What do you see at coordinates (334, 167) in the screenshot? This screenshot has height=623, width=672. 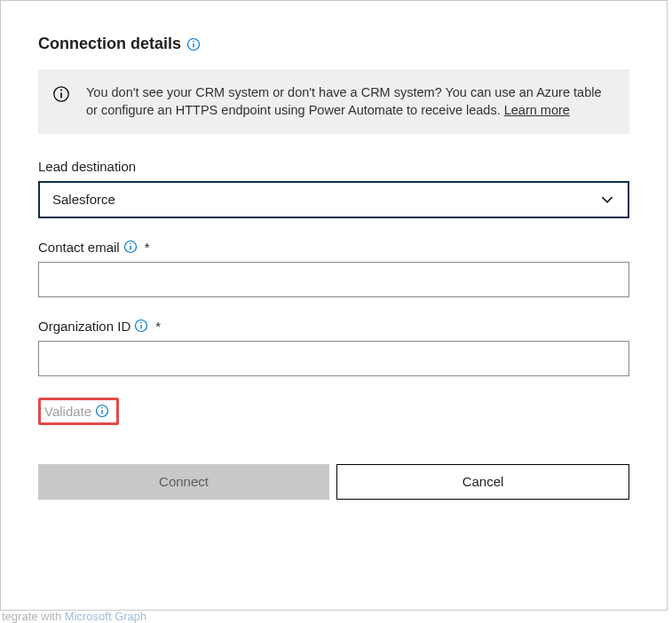 I see `field-label: Lead destination` at bounding box center [334, 167].